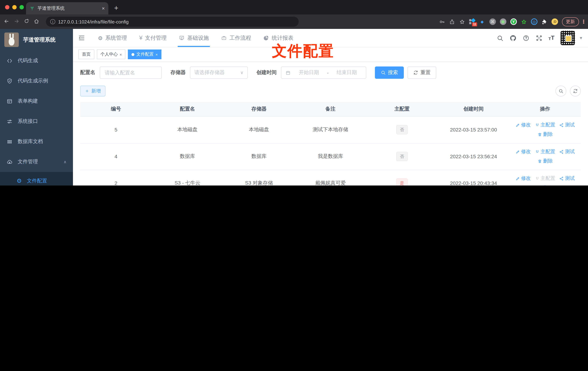  I want to click on tab-workflow: 工作流程, so click(236, 38).